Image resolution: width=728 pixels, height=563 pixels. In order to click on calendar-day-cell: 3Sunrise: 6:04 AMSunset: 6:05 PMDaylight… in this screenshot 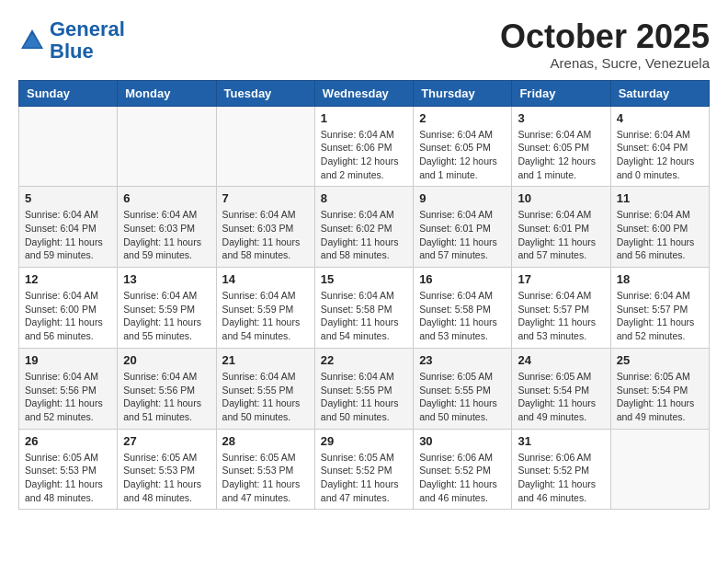, I will do `click(561, 146)`.